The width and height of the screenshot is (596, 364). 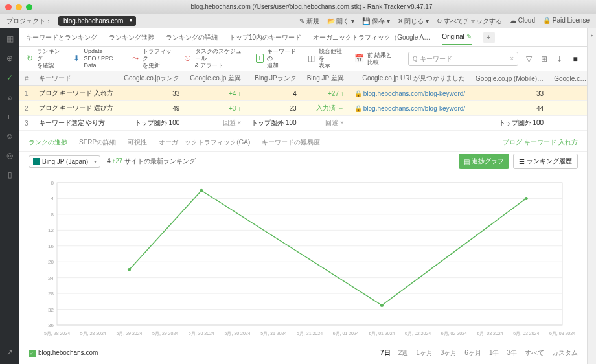 What do you see at coordinates (479, 353) in the screenshot?
I see `date-ranges: 7日2週1ヶ月3ヶ月6ヶ月1年3年すべてカスタム` at bounding box center [479, 353].